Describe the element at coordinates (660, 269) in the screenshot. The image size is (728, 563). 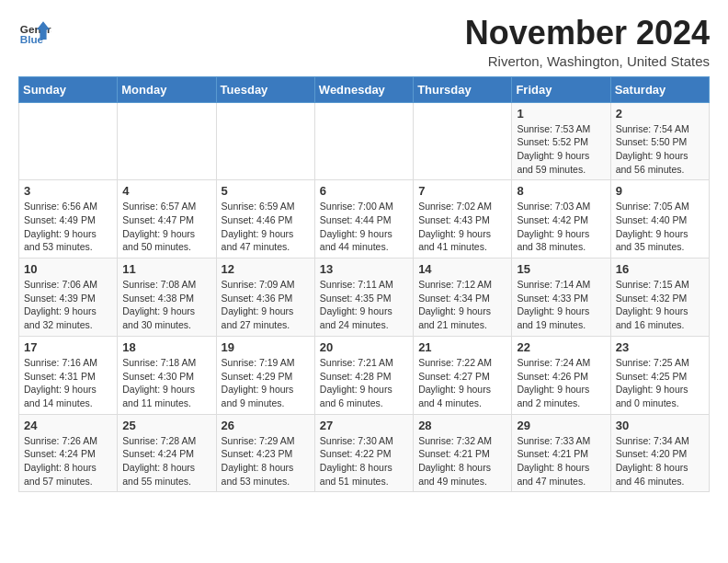
I see `day-number: 16` at that location.